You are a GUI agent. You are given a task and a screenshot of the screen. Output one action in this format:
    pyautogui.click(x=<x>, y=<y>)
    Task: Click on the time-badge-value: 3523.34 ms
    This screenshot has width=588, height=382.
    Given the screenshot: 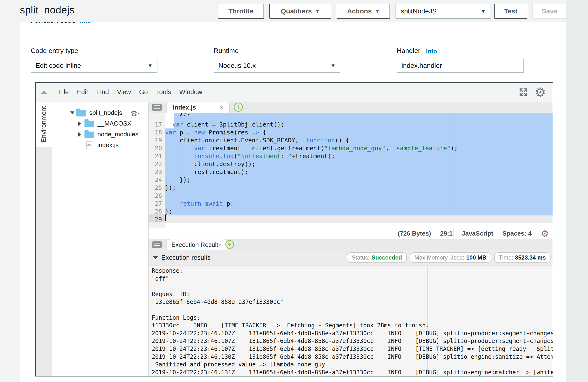 What is the action you would take?
    pyautogui.click(x=530, y=258)
    